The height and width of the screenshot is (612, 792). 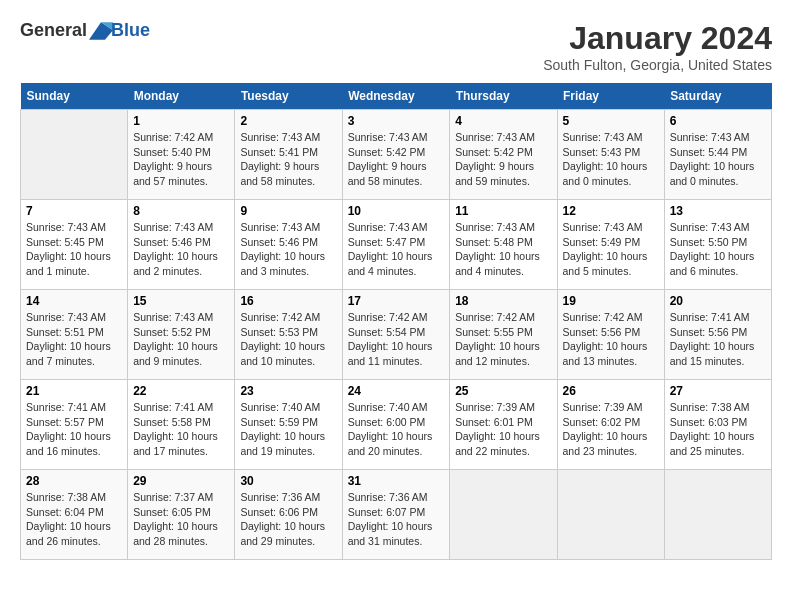 I want to click on day-number: 4, so click(x=503, y=121).